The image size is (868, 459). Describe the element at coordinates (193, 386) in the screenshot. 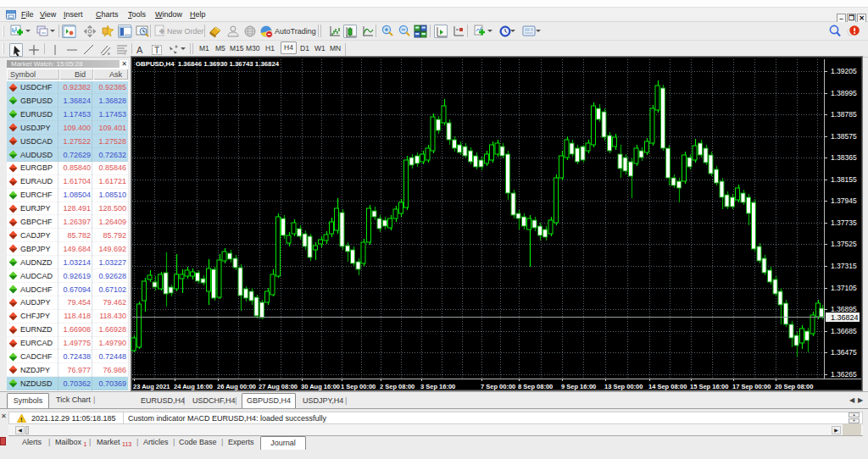

I see `svg-text: 24 Aug 16:00` at that location.